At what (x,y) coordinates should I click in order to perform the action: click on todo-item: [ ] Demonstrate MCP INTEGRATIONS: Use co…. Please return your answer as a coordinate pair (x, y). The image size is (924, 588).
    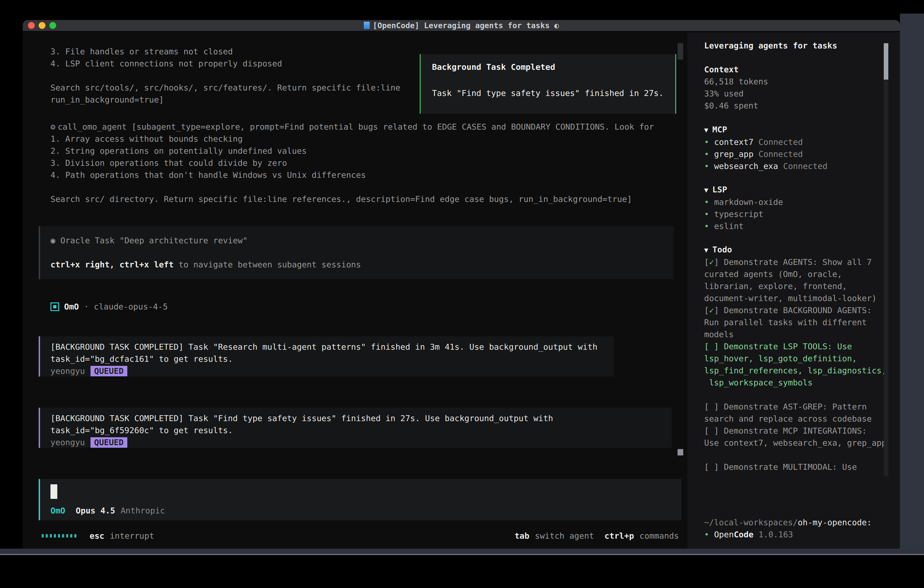
    Looking at the image, I should click on (802, 437).